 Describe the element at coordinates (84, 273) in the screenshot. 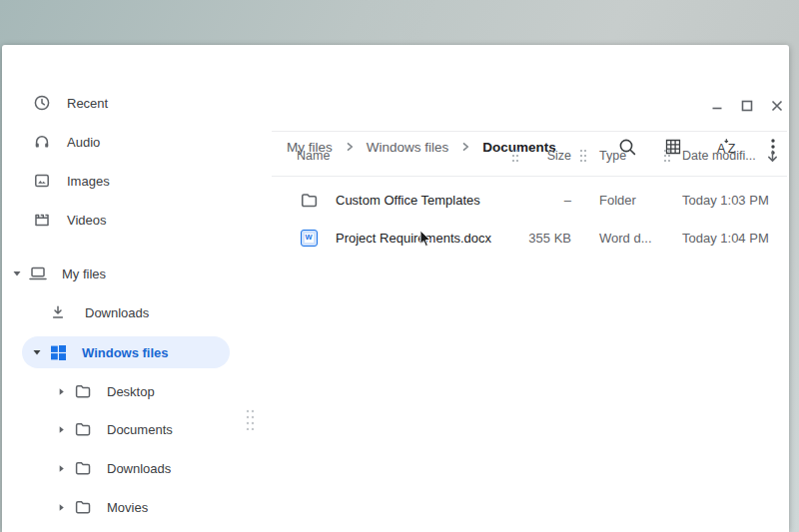

I see `sidebar-item-label: My files` at that location.